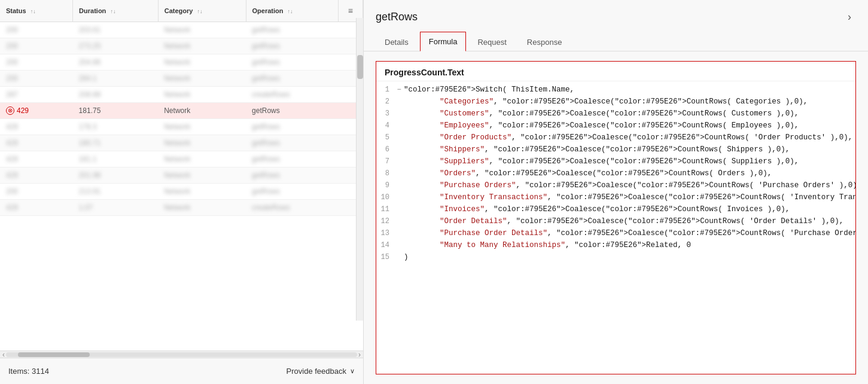 The image size is (868, 384). I want to click on code-text: "Purchase Order Details", "color:#795E26…, so click(629, 233).